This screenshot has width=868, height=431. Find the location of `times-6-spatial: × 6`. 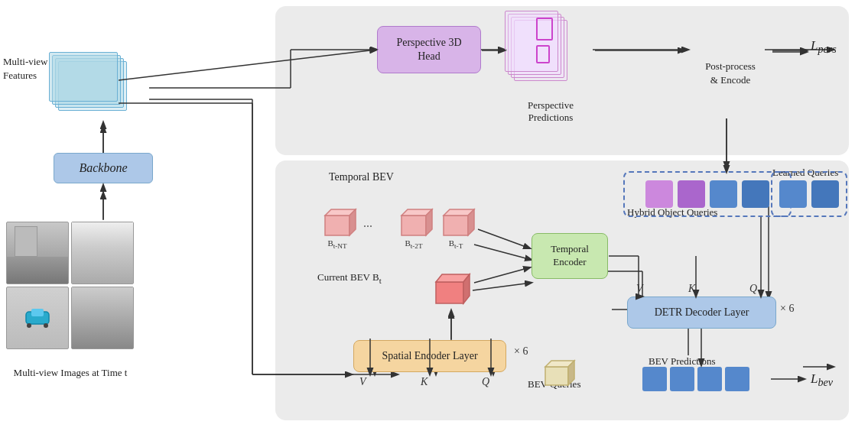

times-6-spatial: × 6 is located at coordinates (521, 352).